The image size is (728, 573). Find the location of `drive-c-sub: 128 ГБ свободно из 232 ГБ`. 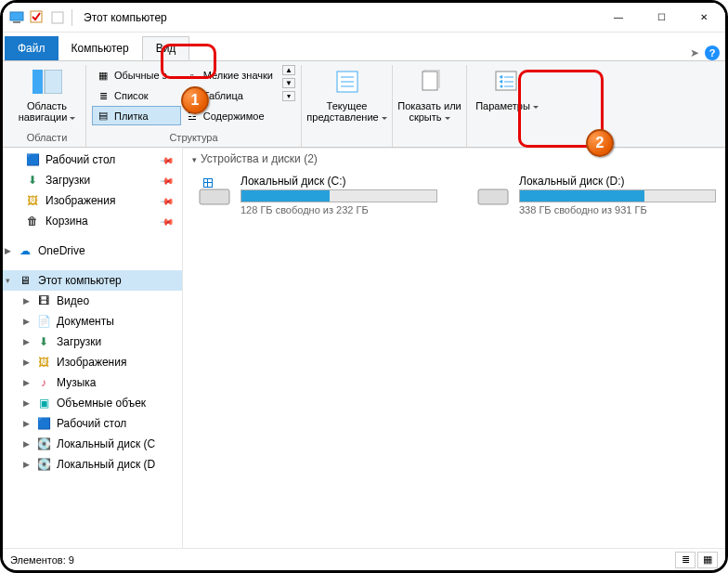

drive-c-sub: 128 ГБ свободно из 232 ГБ is located at coordinates (339, 210).